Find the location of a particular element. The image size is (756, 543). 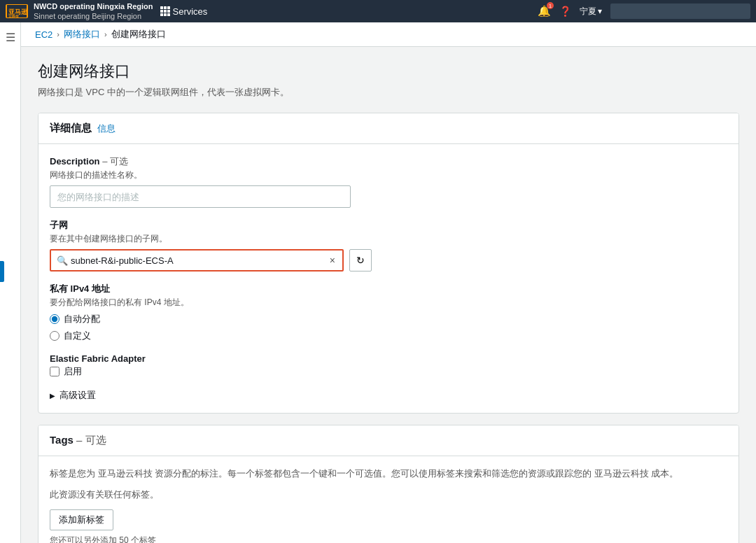

subnet-search-input is located at coordinates (198, 260).